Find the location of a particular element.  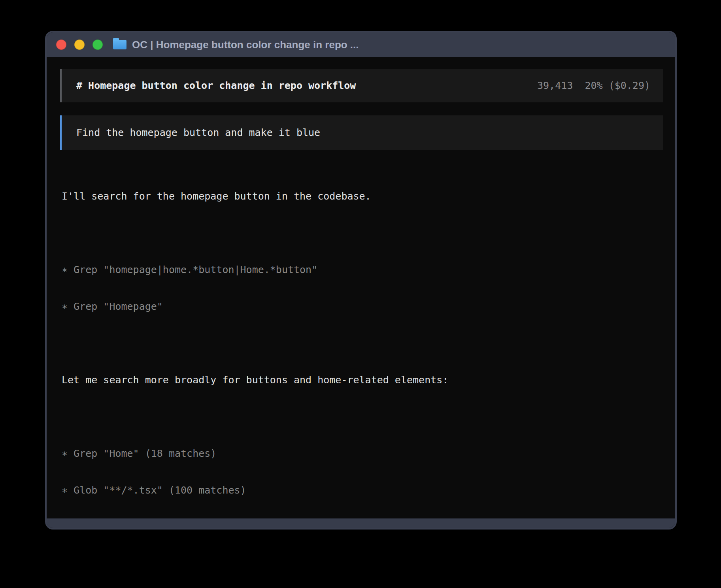

window-title: OC | Homepage button color change in rep… is located at coordinates (245, 45).